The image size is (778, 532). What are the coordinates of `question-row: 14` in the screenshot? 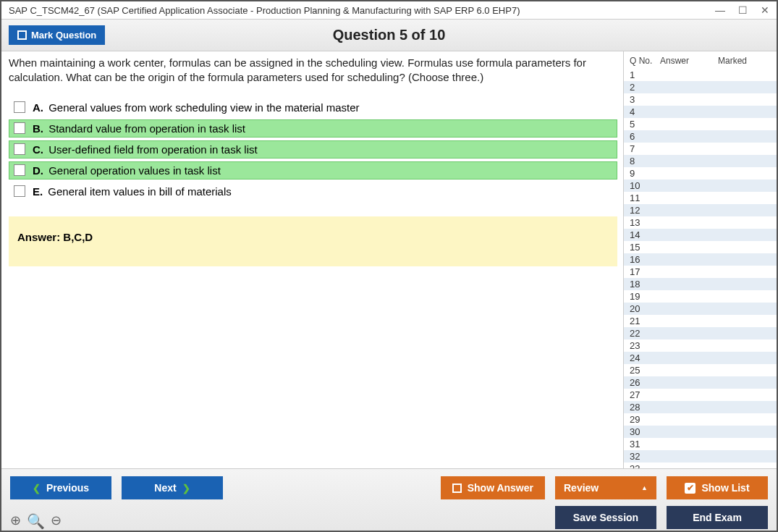 It's located at (701, 235).